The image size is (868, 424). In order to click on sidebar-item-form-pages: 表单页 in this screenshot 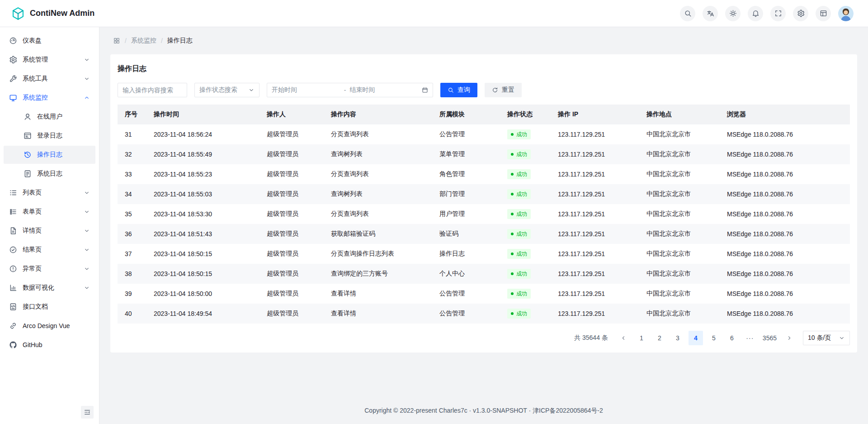, I will do `click(50, 212)`.